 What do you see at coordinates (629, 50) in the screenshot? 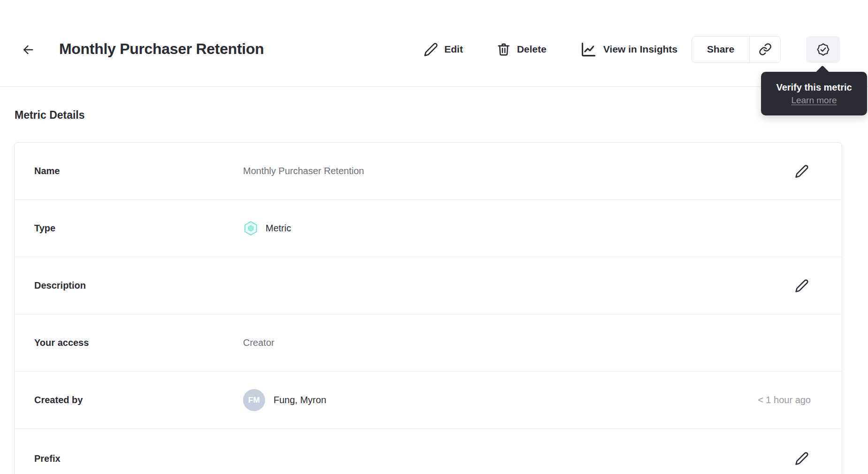
I see `view-in-insights-button: View in Insights` at bounding box center [629, 50].